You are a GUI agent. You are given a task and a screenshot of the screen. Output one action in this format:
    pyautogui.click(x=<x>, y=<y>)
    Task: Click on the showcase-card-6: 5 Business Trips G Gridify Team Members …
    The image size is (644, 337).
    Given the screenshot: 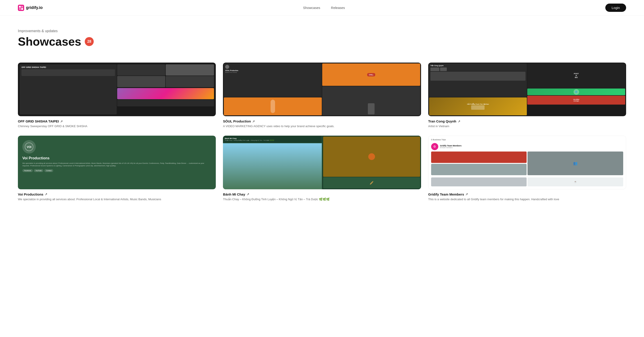 What is the action you would take?
    pyautogui.click(x=527, y=169)
    